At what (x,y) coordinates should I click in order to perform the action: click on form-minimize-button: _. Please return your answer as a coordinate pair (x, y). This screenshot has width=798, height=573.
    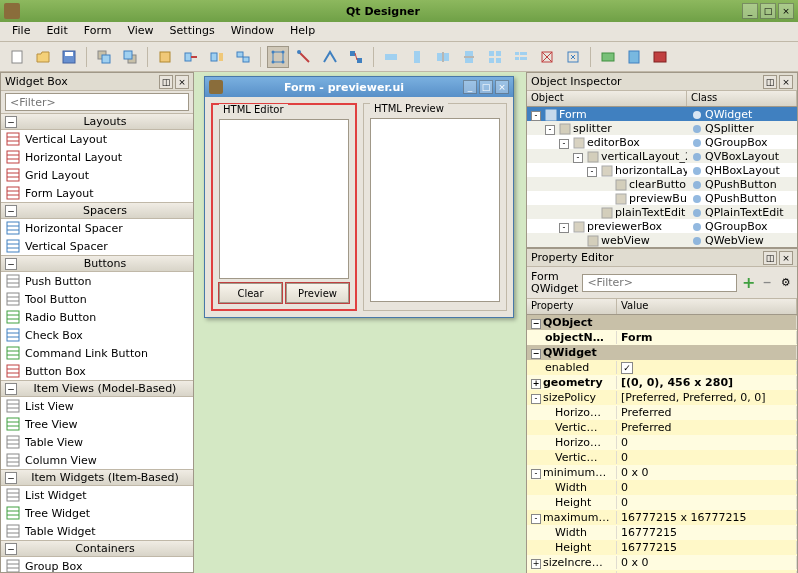
    Looking at the image, I should click on (470, 87).